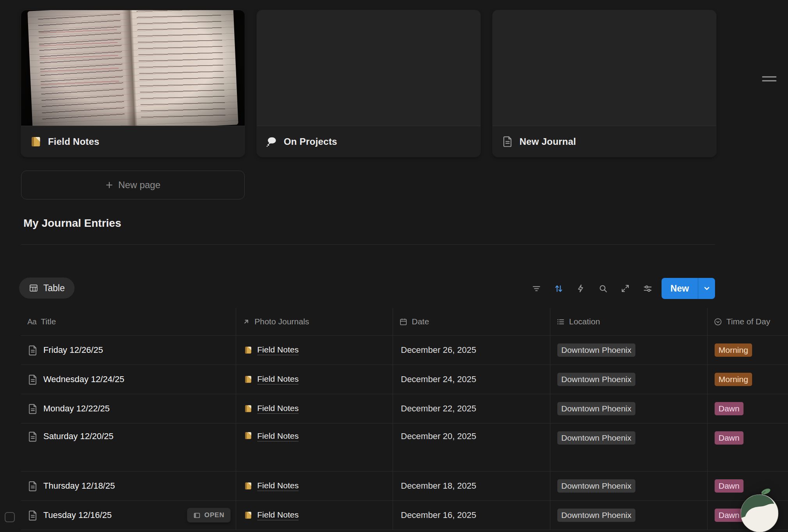  I want to click on table-header-row: Aa Title Photo Journals Date Location, so click(404, 322).